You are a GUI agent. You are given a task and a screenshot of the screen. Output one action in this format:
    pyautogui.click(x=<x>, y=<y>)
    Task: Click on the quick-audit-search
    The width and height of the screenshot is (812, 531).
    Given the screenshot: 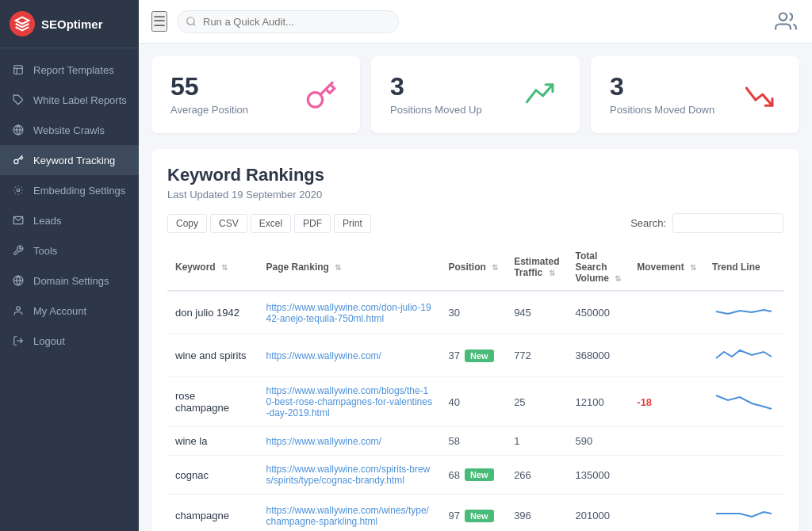 What is the action you would take?
    pyautogui.click(x=288, y=22)
    